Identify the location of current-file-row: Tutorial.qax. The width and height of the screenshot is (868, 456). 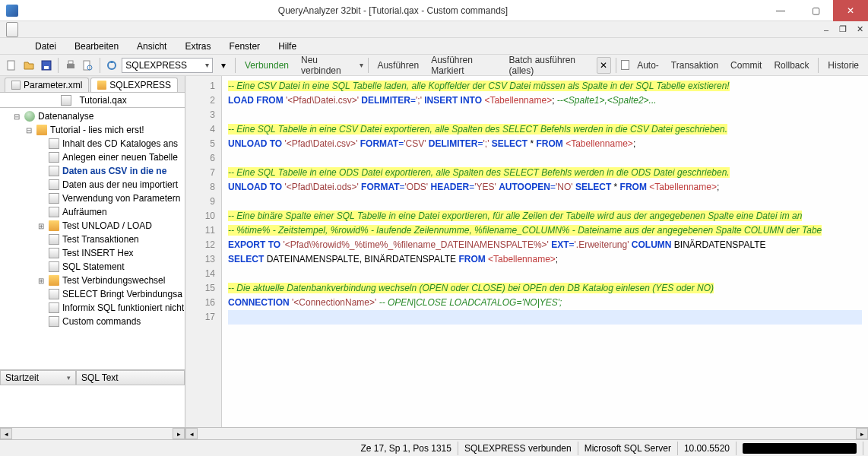
(93, 100).